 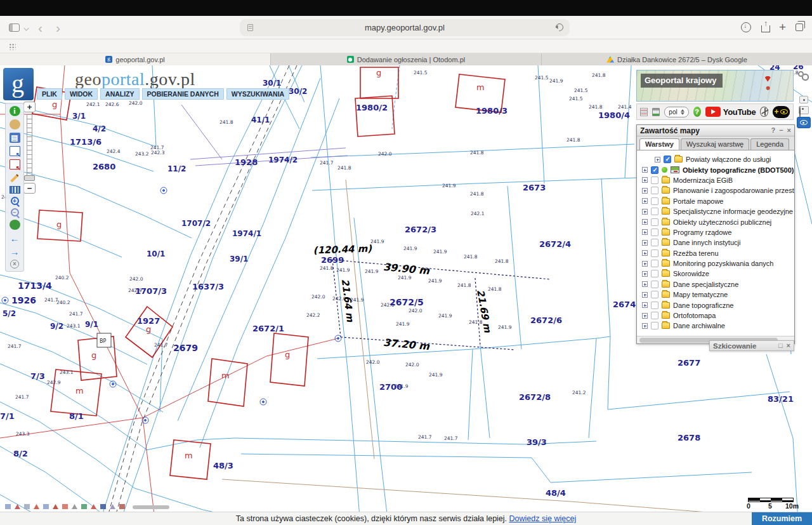 I want to click on menu-plik: PLIK, so click(x=49, y=94).